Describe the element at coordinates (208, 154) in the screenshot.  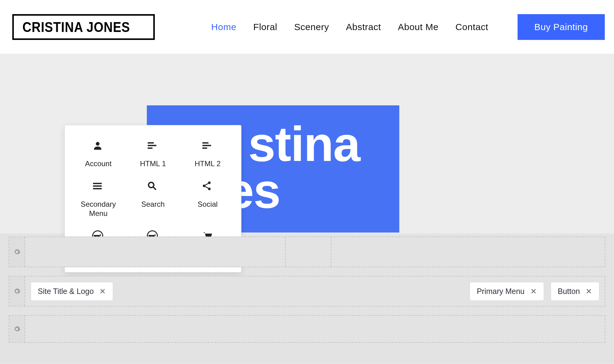
I see `popup-item-html2: HTML 2` at that location.